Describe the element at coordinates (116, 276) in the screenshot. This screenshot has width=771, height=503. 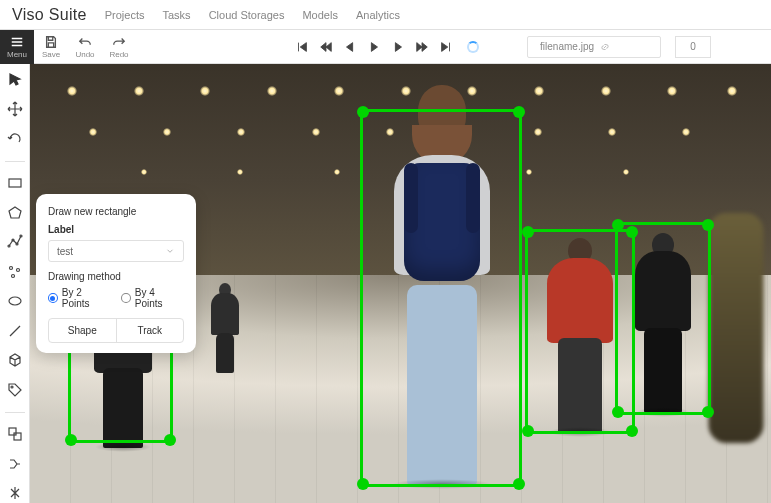
I see `method-heading: Drawing method` at that location.